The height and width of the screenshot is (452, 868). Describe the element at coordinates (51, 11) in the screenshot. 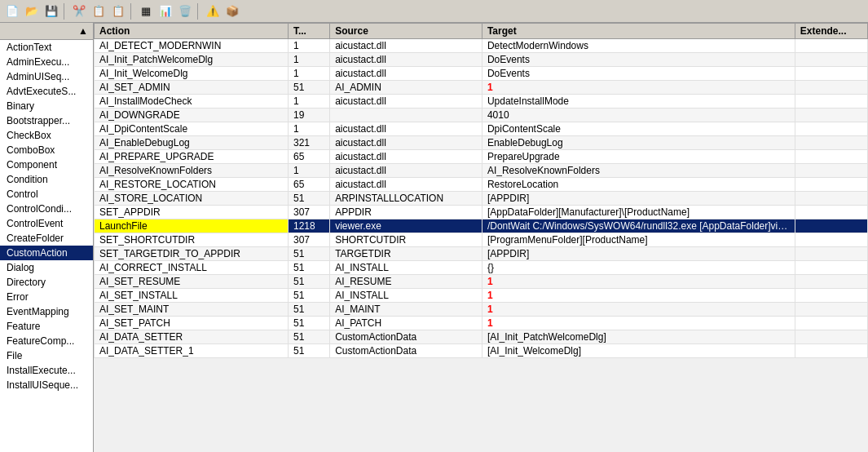

I see `save-button: 💾` at that location.